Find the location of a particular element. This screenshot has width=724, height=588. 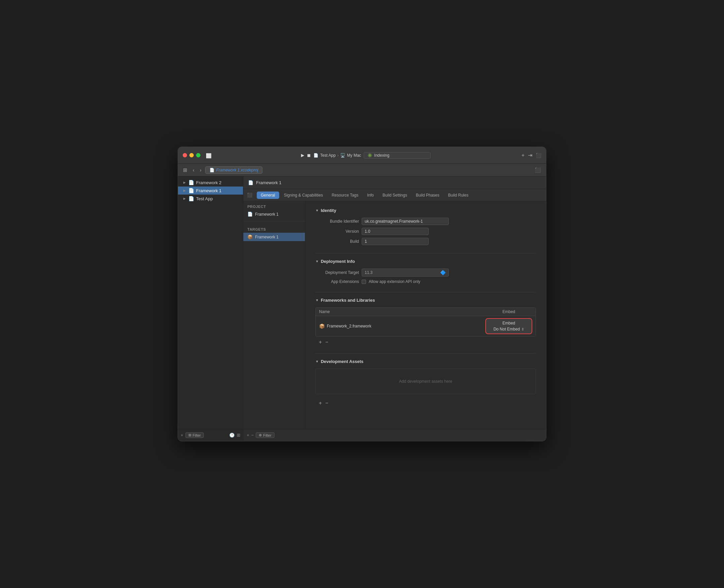

app-extensions-checkbox is located at coordinates (364, 282).